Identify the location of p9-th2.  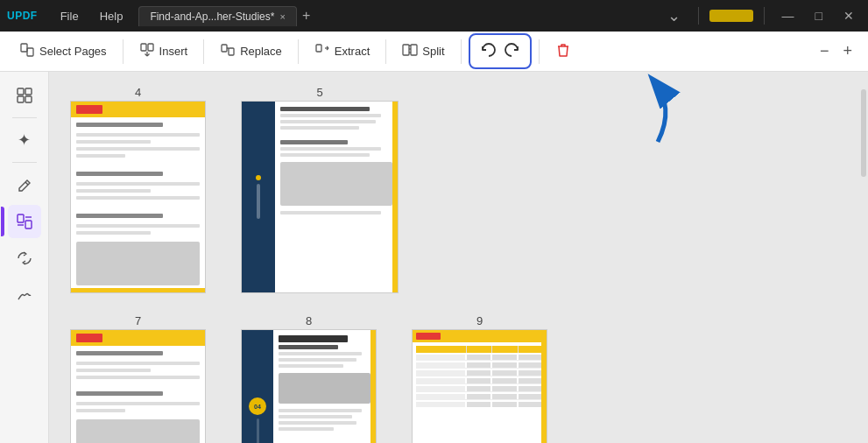
(480, 349).